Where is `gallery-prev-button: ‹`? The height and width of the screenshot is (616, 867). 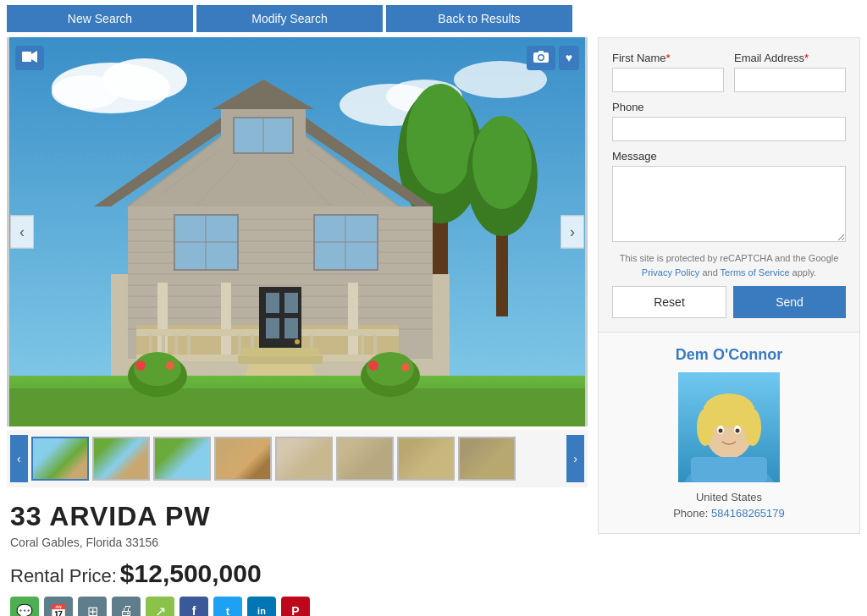 gallery-prev-button: ‹ is located at coordinates (22, 232).